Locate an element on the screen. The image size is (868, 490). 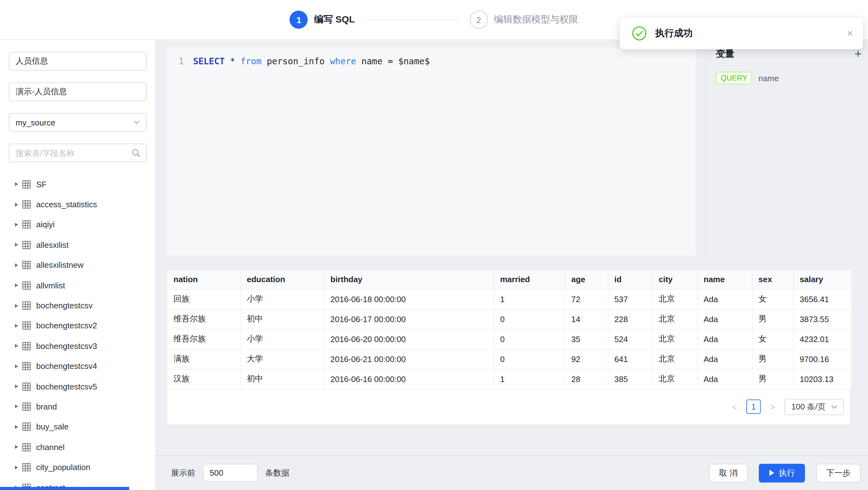
results-header-row: nationeducationbirthdaymarriedageidcityn… is located at coordinates (509, 280).